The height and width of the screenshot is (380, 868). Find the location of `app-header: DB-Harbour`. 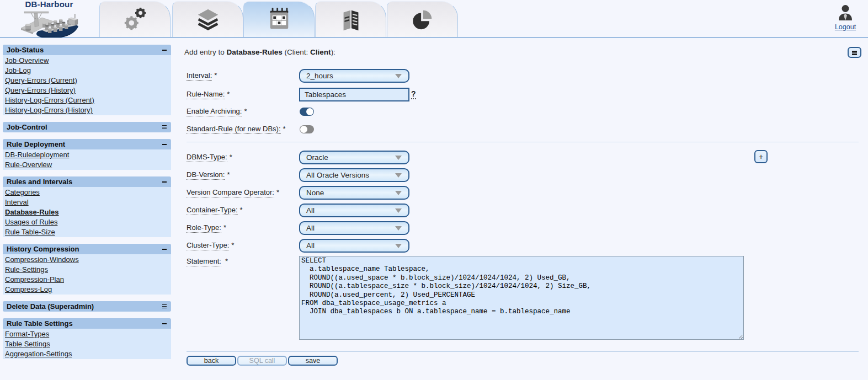

app-header: DB-Harbour is located at coordinates (434, 19).